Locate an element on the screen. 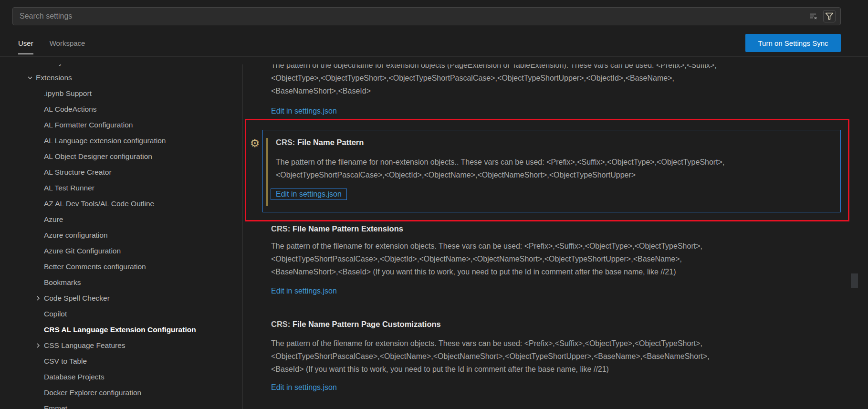  tree-item-ipynb-support: .ipynb Support is located at coordinates (120, 94).